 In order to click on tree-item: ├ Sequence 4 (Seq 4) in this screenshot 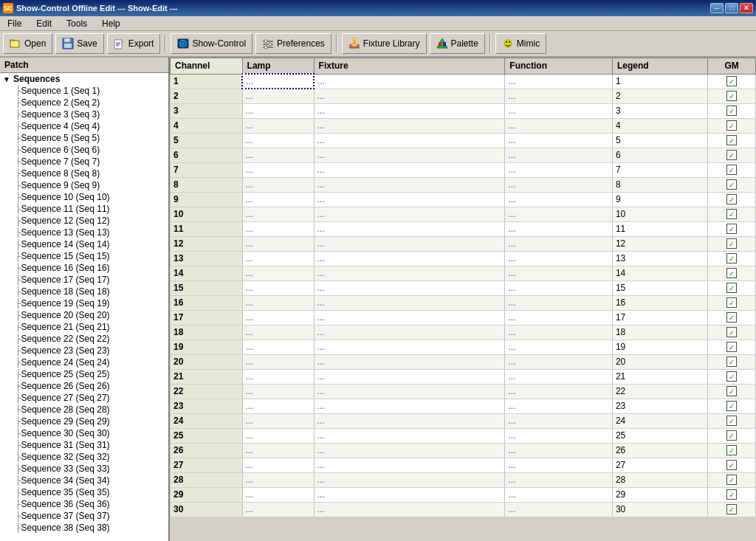, I will do `click(84, 126)`.